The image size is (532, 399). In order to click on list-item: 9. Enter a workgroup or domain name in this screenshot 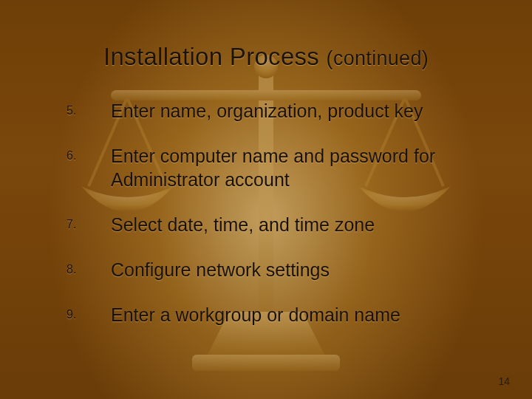, I will do `click(277, 315)`.